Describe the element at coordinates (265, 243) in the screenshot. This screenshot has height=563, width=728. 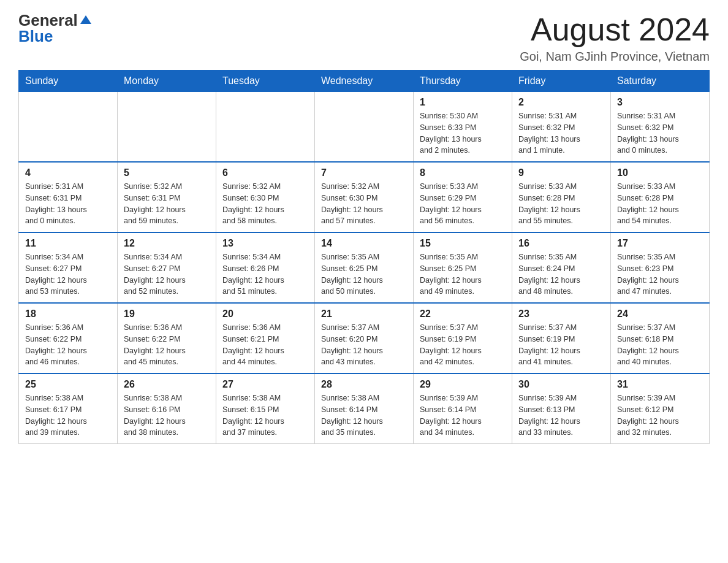
I see `day-number: 13` at that location.